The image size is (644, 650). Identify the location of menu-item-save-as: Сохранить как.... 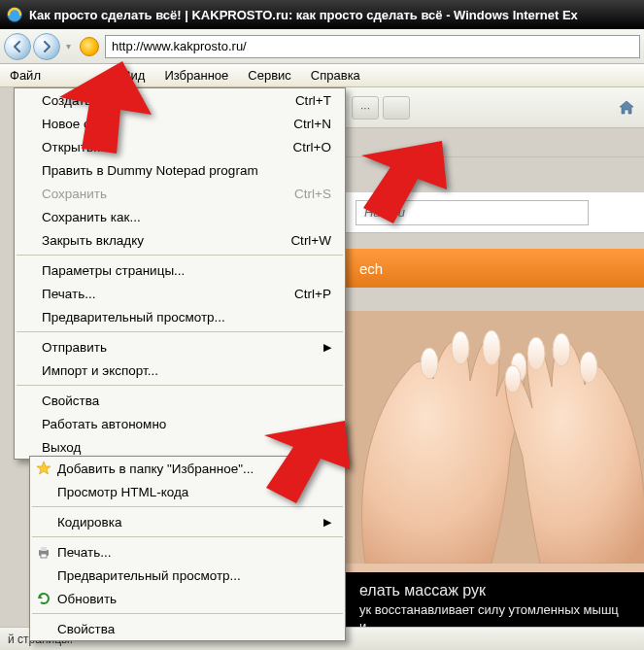
(180, 217).